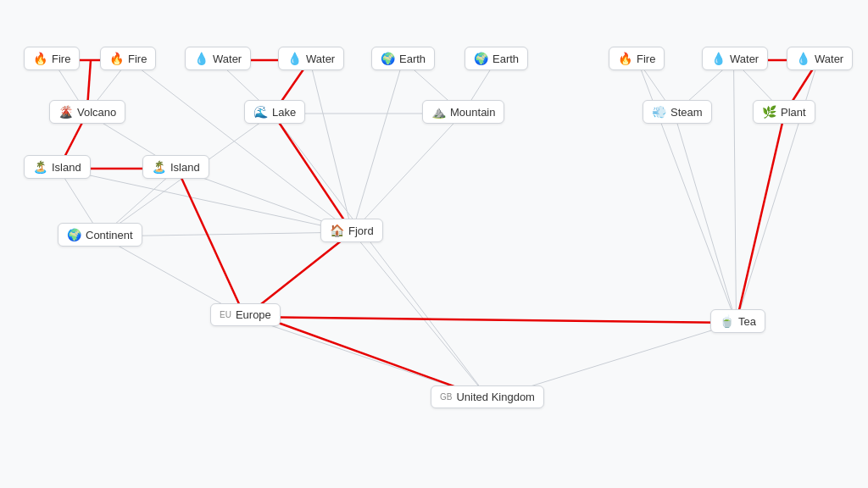 This screenshot has height=488, width=868. What do you see at coordinates (412, 59) in the screenshot?
I see `label-earth1: Earth` at bounding box center [412, 59].